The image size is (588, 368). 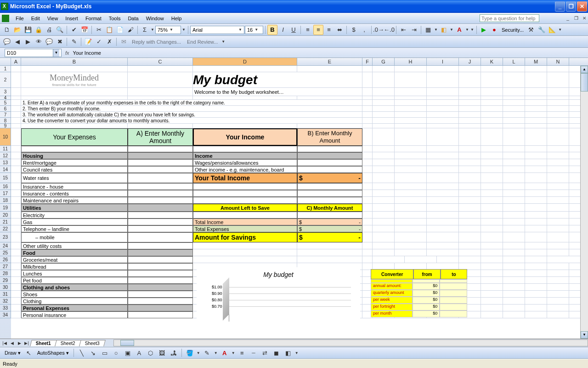 I want to click on oval-button: ○, so click(x=116, y=353).